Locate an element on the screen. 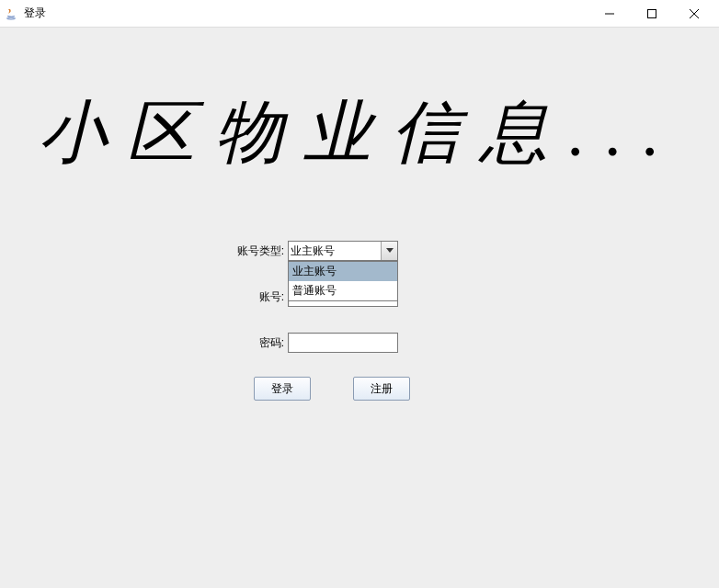 This screenshot has height=588, width=719. account-type-selected: 业主账号 is located at coordinates (335, 251).